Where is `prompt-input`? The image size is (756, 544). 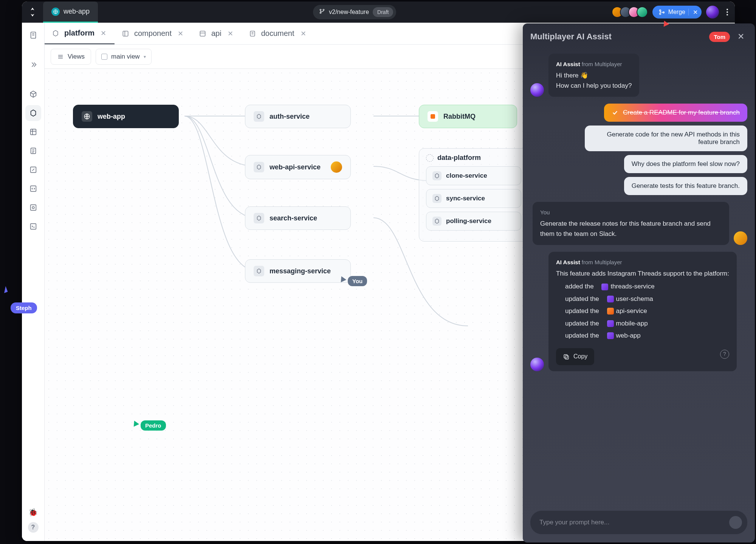
prompt-input is located at coordinates (634, 522).